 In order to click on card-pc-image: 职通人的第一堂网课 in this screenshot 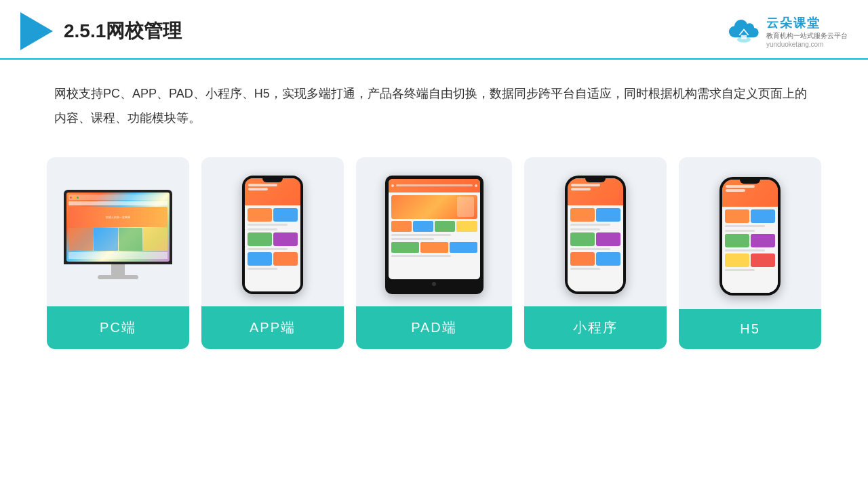, I will do `click(118, 232)`.